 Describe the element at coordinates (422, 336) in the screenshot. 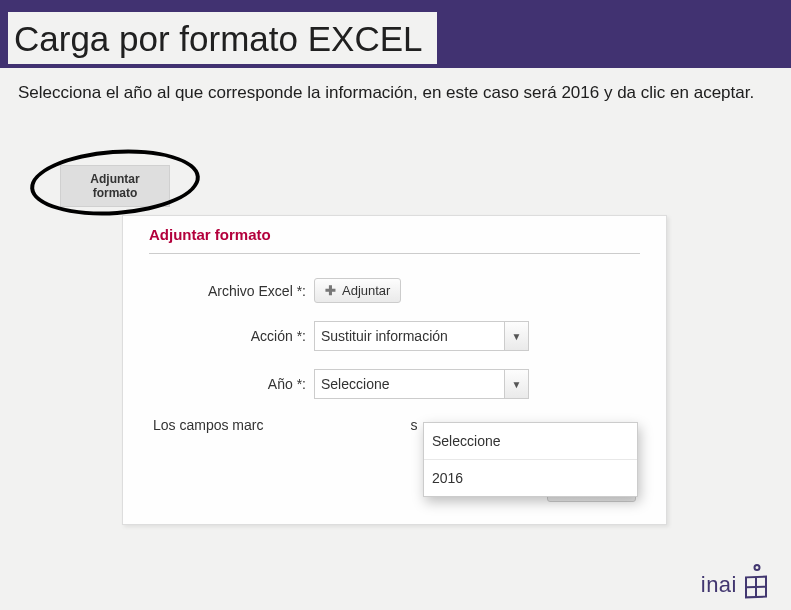

I see `select-accion: Sustituir información ▼` at that location.